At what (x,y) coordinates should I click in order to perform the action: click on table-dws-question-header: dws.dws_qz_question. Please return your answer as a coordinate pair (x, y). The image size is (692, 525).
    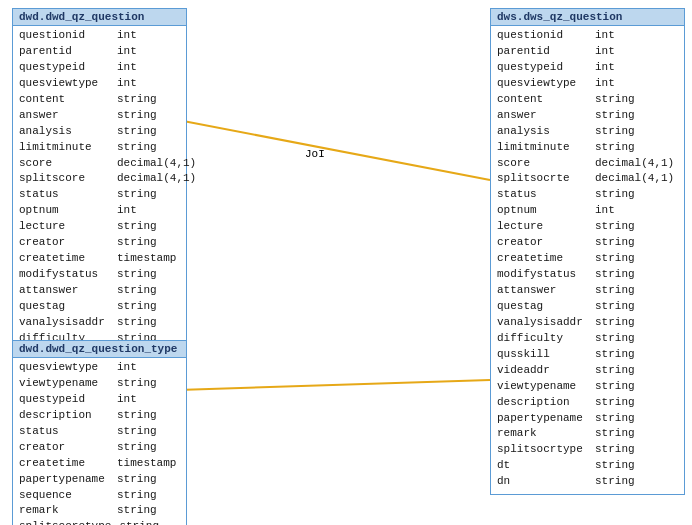
    Looking at the image, I should click on (588, 18).